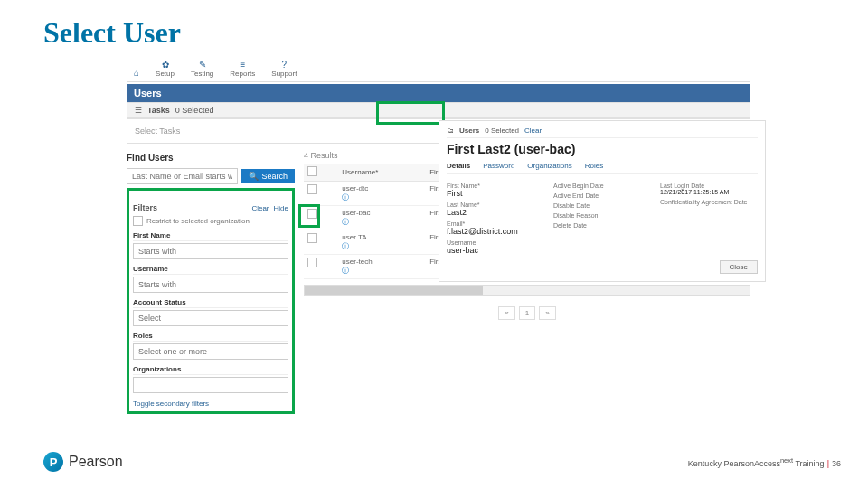 This screenshot has width=868, height=488. Describe the element at coordinates (439, 69) in the screenshot. I see `top-nav: ⌂✿Setup✎Testing≡Reports?Support` at that location.